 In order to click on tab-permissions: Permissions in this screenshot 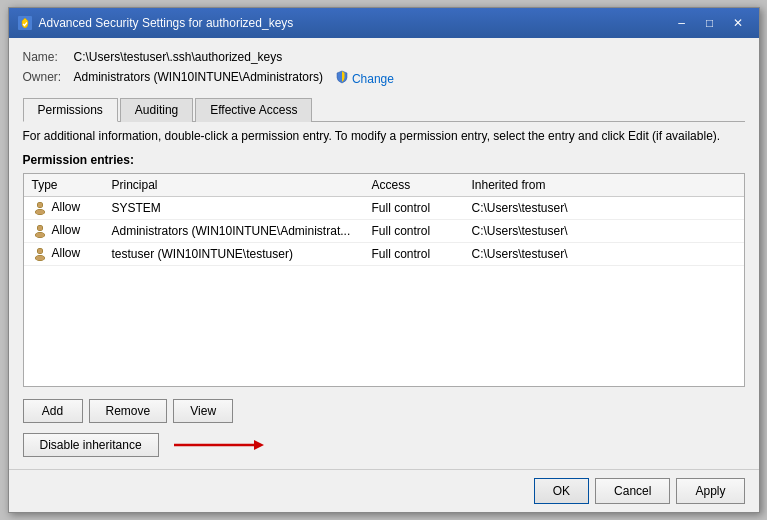, I will do `click(70, 110)`.